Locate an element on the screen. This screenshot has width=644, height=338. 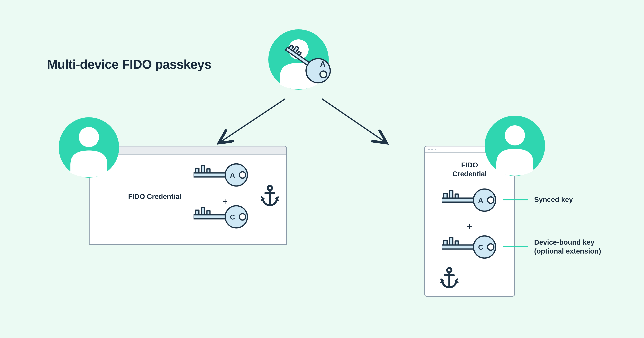
arrow-right-icon is located at coordinates (354, 121).